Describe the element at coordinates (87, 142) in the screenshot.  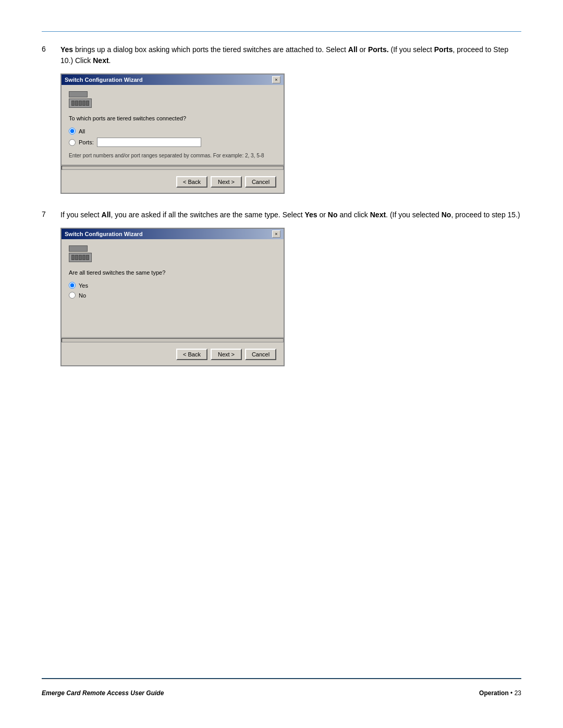
I see `dialog-1-radio-ports-label: Ports:` at that location.